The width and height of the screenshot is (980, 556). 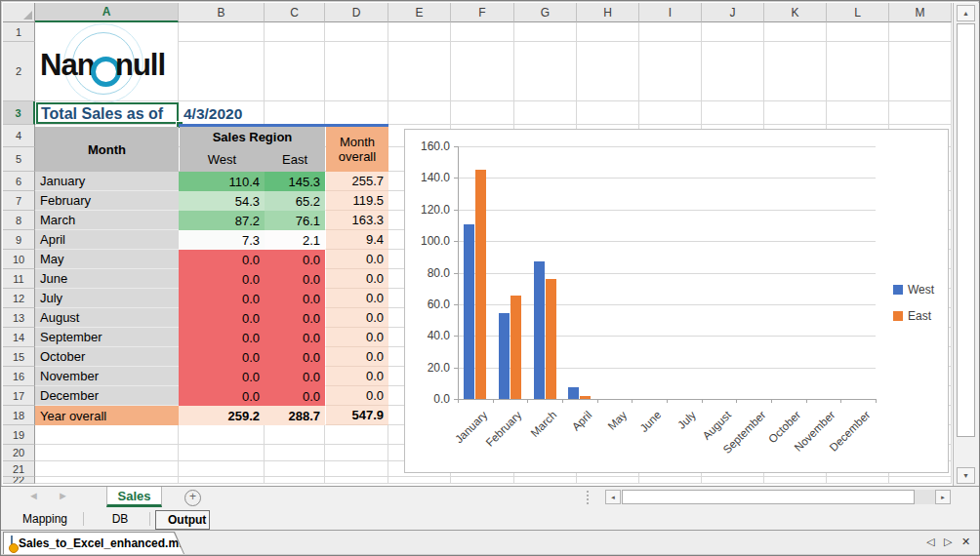 I want to click on cell-month-april: April, so click(x=107, y=240).